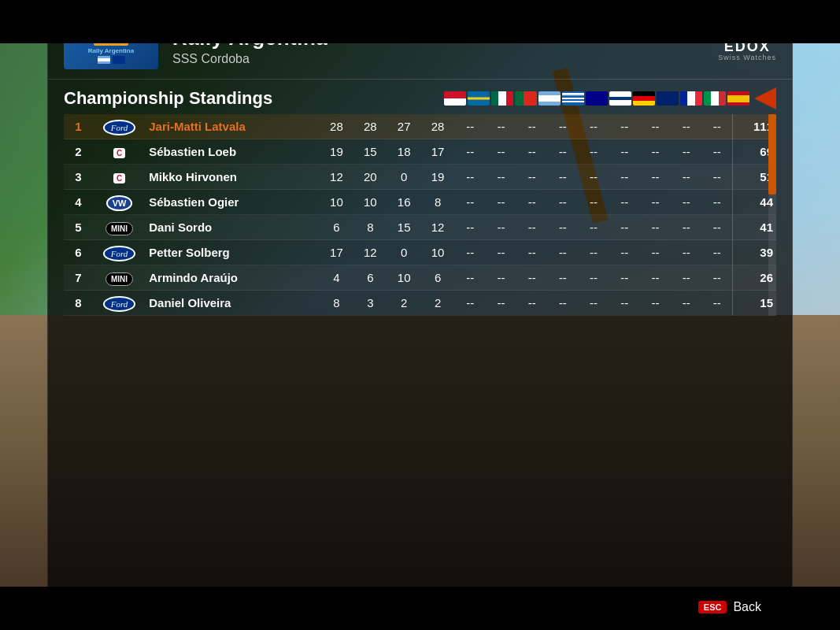  What do you see at coordinates (765, 98) in the screenshot?
I see `scroll-right-arrow` at bounding box center [765, 98].